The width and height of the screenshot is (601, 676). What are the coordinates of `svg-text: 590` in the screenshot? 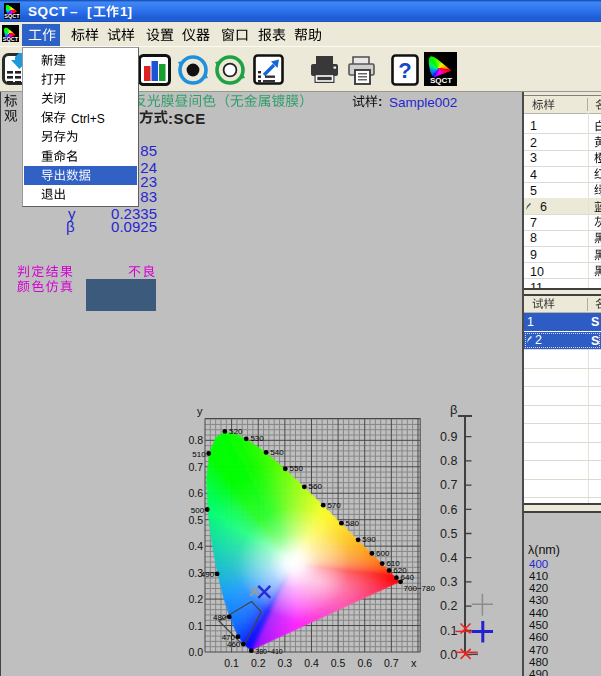 It's located at (369, 540).